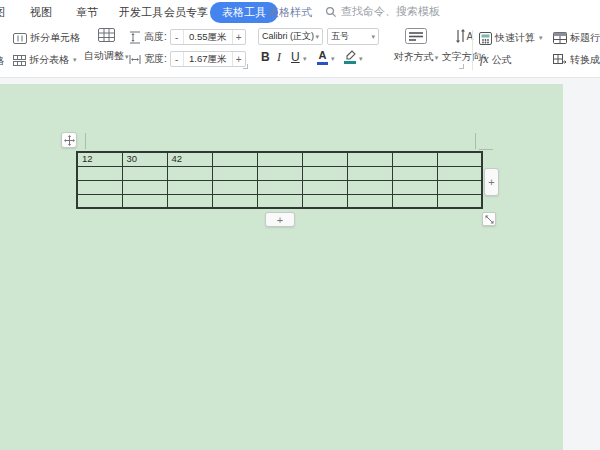 Image resolution: width=600 pixels, height=450 pixels. I want to click on formula-button: fx 公式, so click(496, 60).